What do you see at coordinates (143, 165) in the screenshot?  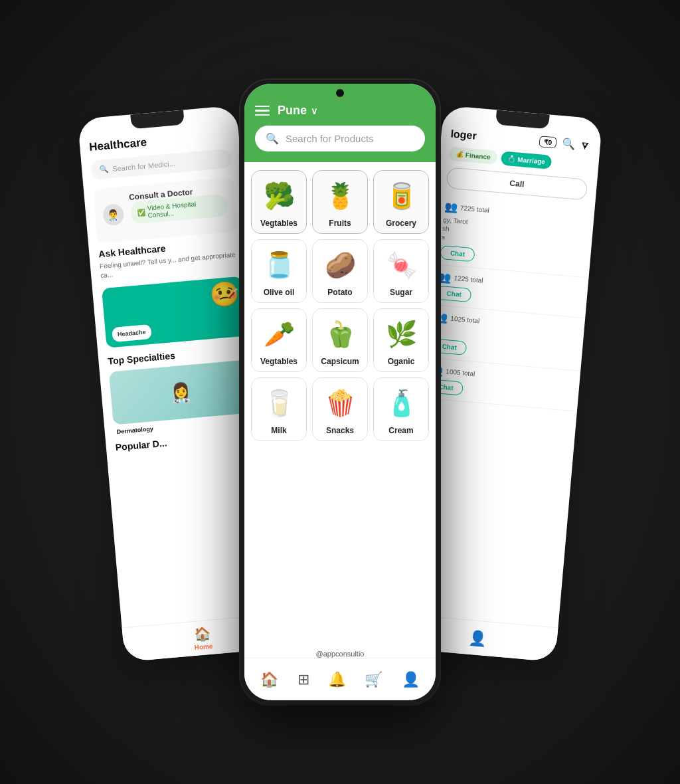 I see `left-search-placeholder: Search for Medici...` at bounding box center [143, 165].